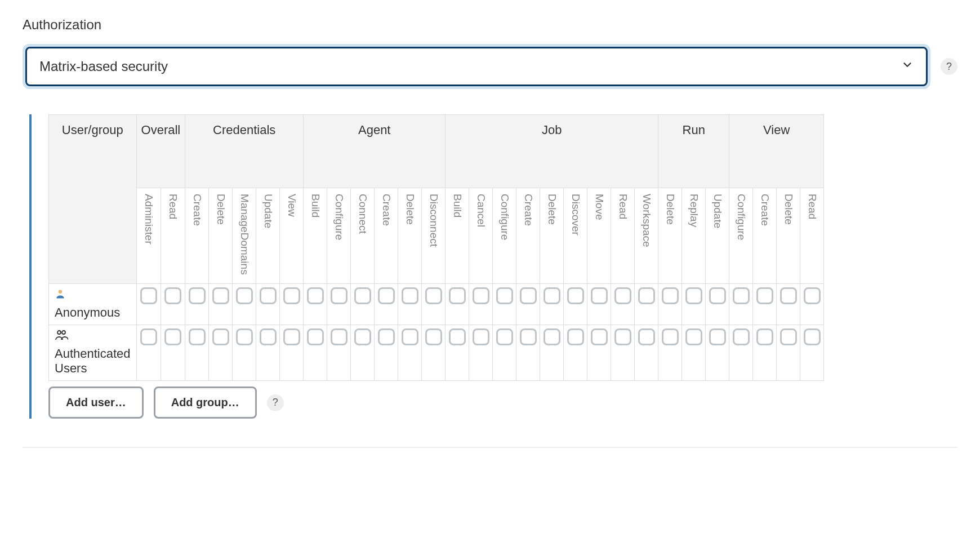  I want to click on add-user-button: Add user…, so click(96, 402).